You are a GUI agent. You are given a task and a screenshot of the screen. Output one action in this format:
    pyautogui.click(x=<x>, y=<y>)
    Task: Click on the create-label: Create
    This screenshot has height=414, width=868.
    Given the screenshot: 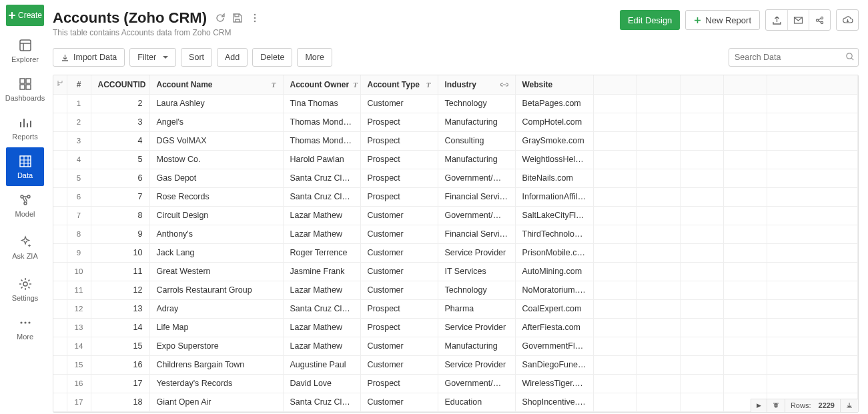 What is the action you would take?
    pyautogui.click(x=30, y=15)
    